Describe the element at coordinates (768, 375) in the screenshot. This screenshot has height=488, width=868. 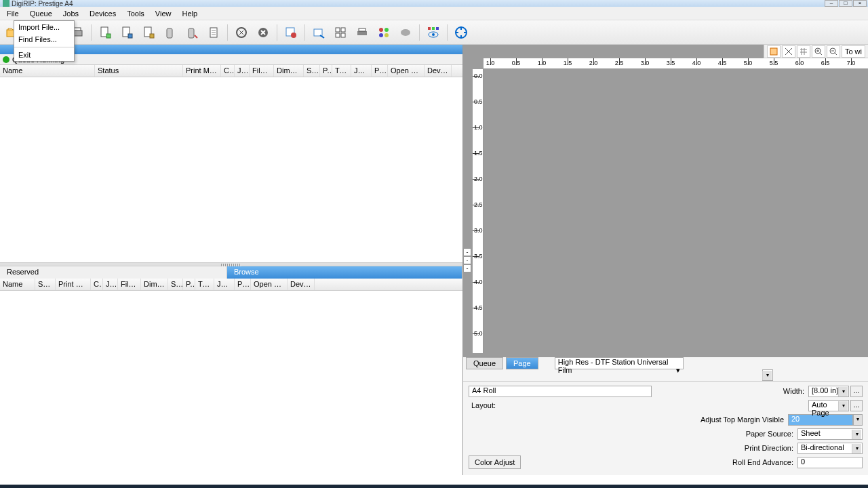
I see `secondary-dropdown: ▾` at that location.